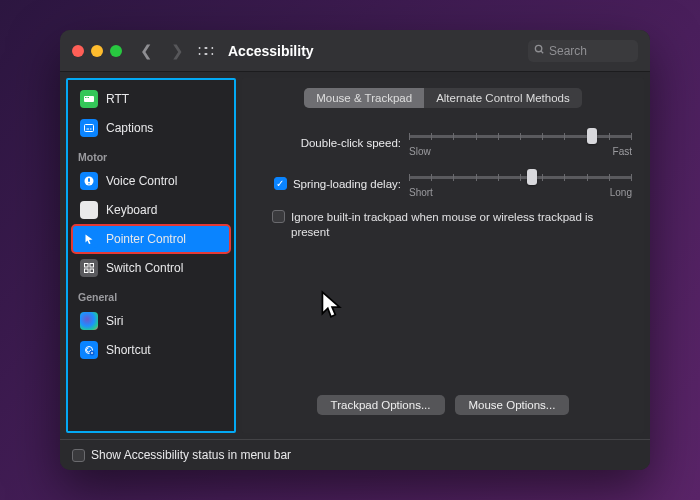  What do you see at coordinates (116, 51) in the screenshot?
I see `zoom-button` at bounding box center [116, 51].